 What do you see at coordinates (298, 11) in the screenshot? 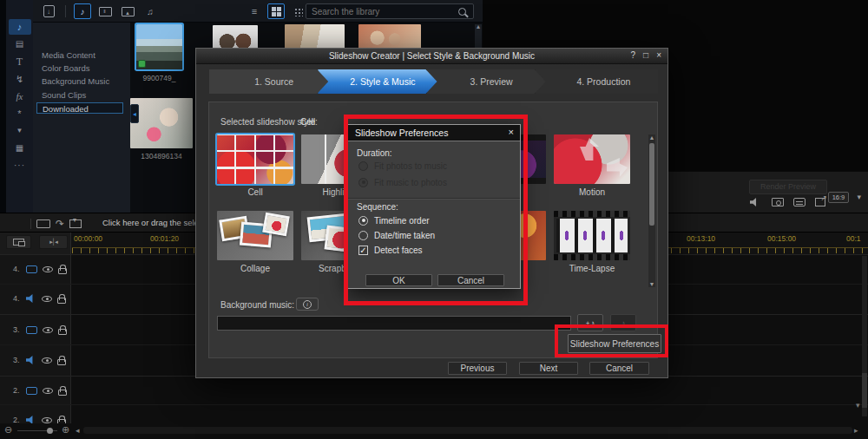
I see `compact-view-button` at bounding box center [298, 11].